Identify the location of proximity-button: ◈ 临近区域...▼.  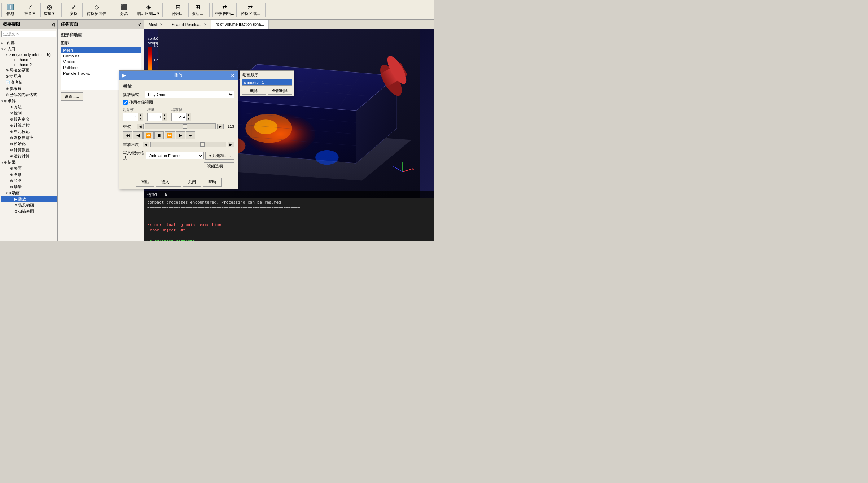
(149, 10).